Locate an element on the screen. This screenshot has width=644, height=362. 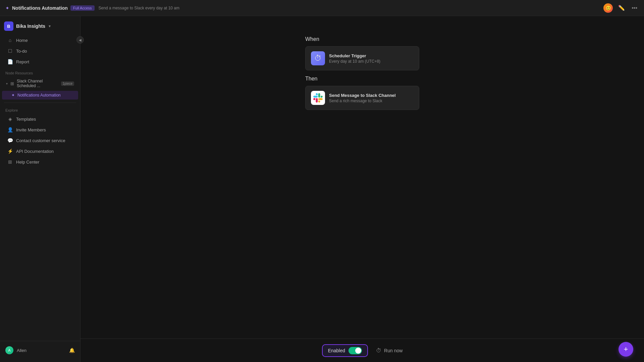
sidebar-item-help: ⊞ Help Center is located at coordinates (40, 162).